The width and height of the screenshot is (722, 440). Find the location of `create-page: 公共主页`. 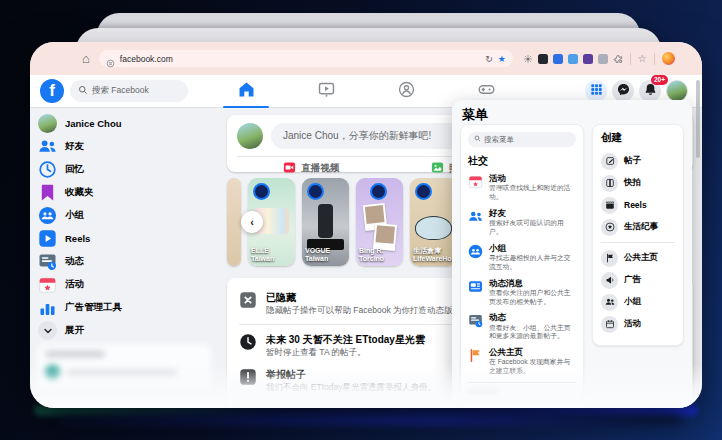

create-page: 公共主页 is located at coordinates (638, 258).